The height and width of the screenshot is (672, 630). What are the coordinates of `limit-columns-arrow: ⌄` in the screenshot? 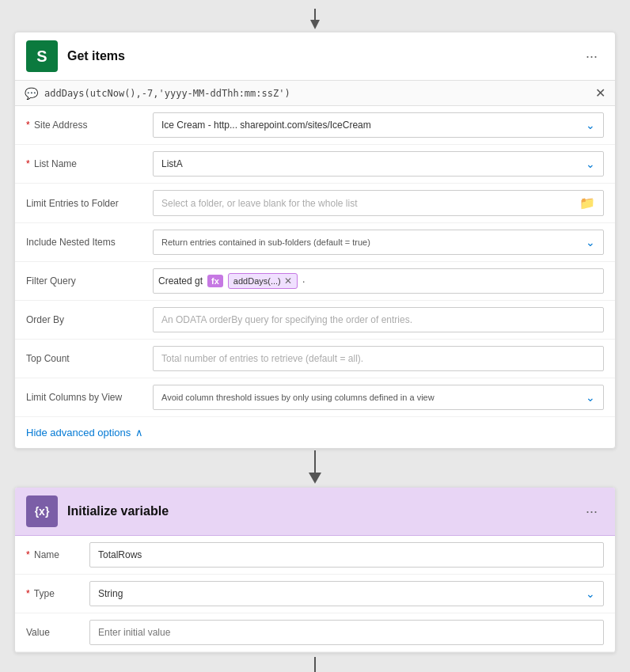 It's located at (590, 397).